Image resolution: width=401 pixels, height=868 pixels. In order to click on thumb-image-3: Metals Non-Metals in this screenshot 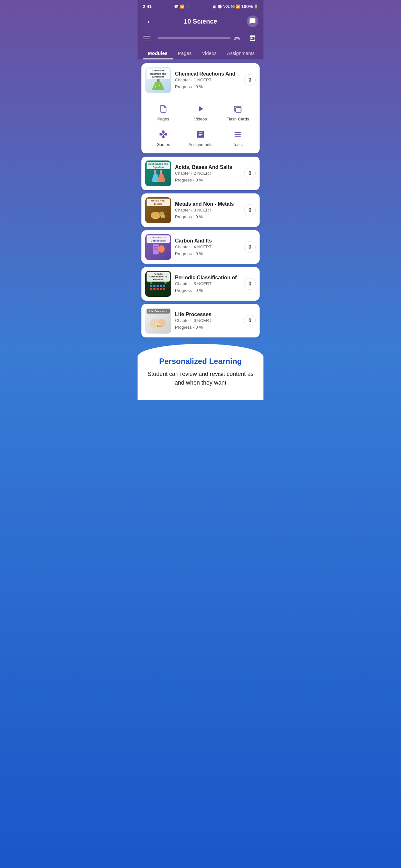, I will do `click(158, 210)`.